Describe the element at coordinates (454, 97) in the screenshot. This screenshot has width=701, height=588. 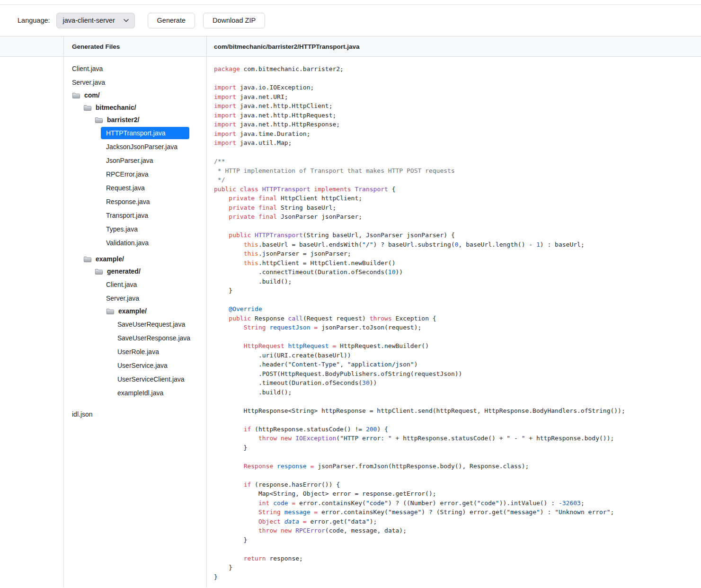
I see `code-line: import java.net.URI;` at that location.